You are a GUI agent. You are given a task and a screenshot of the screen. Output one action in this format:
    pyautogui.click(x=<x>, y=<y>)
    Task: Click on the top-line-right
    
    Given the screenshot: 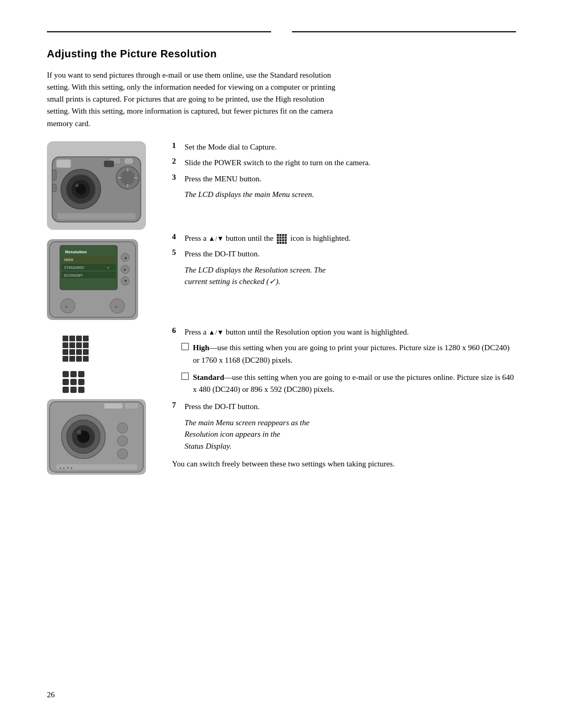 What is the action you would take?
    pyautogui.click(x=404, y=32)
    